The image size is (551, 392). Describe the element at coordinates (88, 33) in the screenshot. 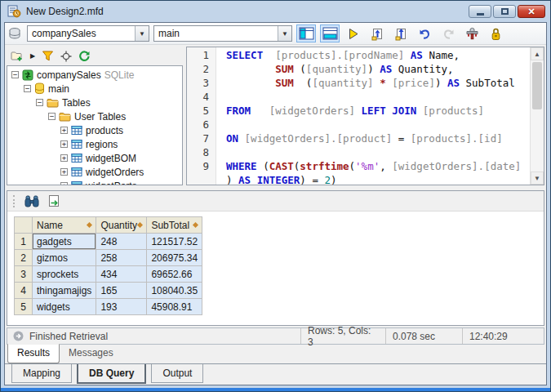

I see `datasource-combo: companySales ▼` at that location.